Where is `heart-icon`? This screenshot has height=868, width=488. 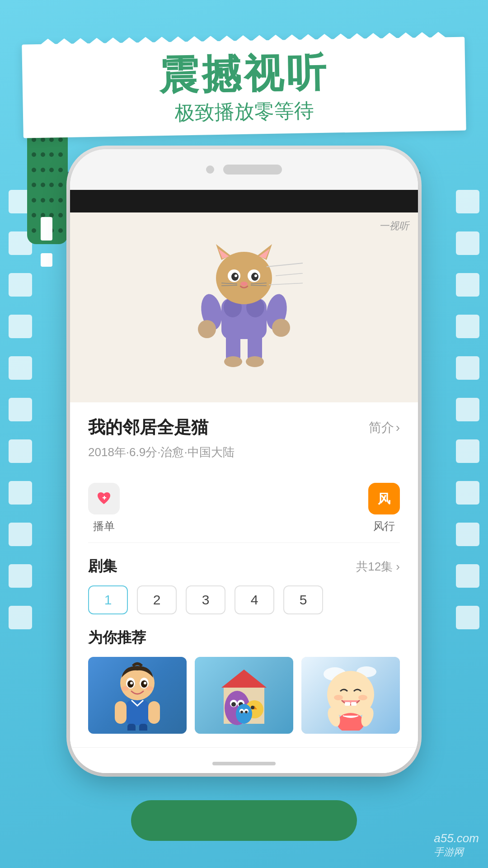
heart-icon is located at coordinates (104, 499).